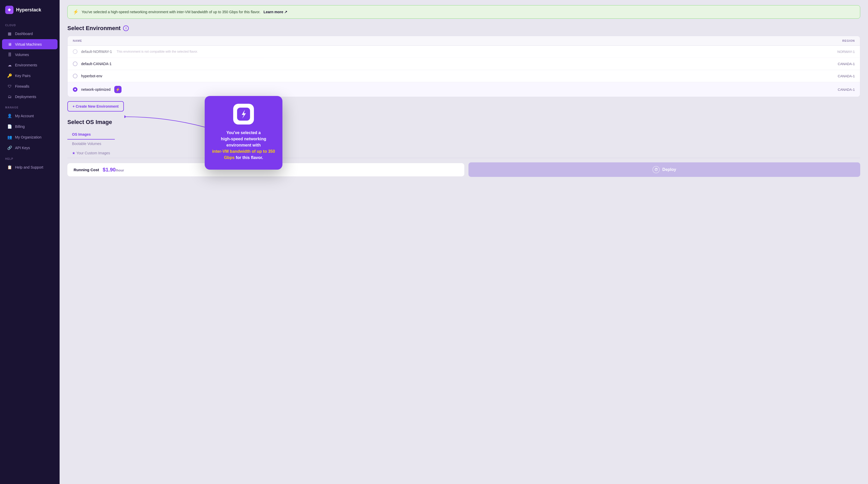  I want to click on sidebar-label-key-pairs: Key Pairs, so click(23, 76).